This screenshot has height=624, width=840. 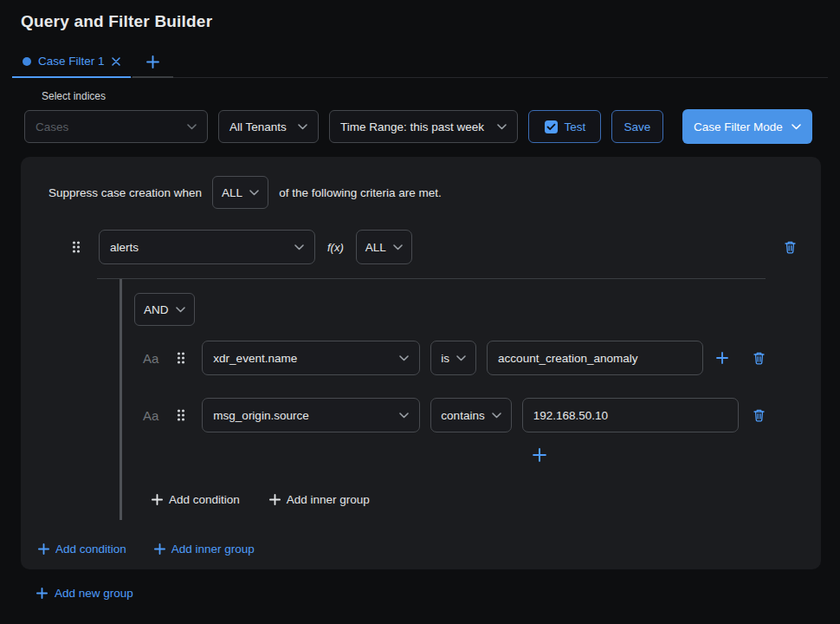 What do you see at coordinates (450, 309) in the screenshot?
I see `logic-row: AND` at bounding box center [450, 309].